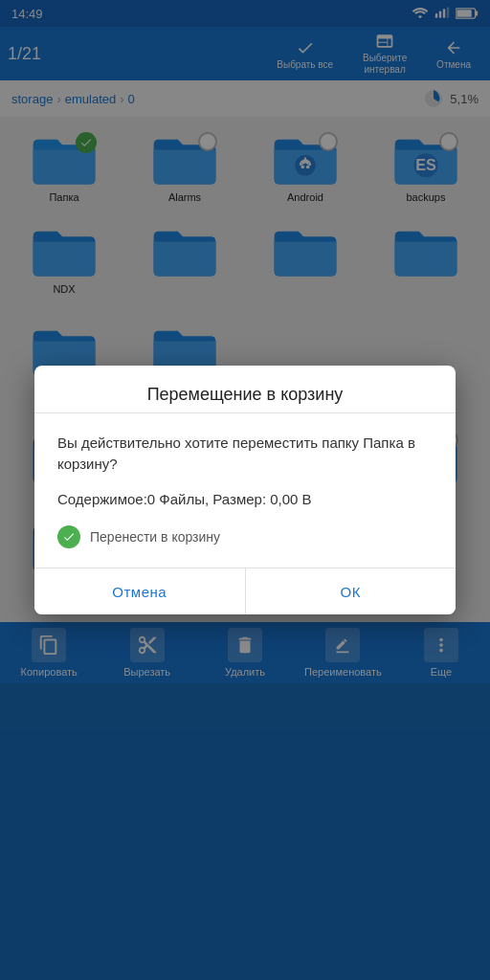  Describe the element at coordinates (245, 591) in the screenshot. I see `dialog-buttons: Отмена ОК` at that location.